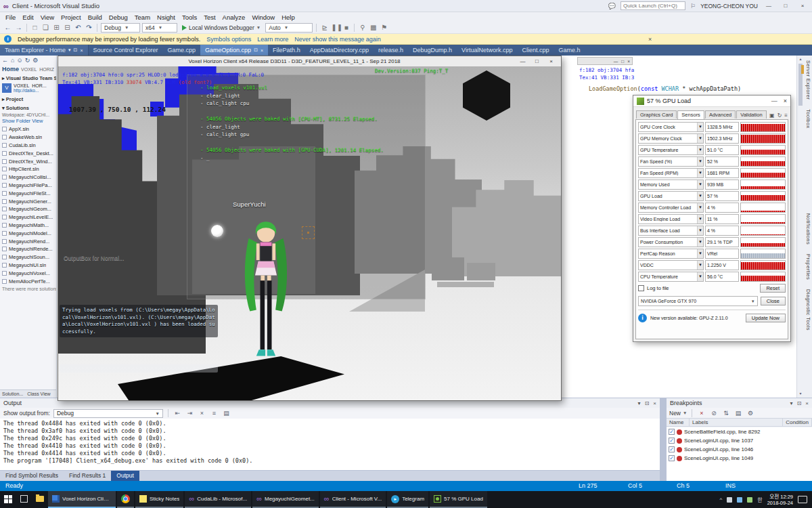 The width and height of the screenshot is (812, 508). Describe the element at coordinates (808, 80) in the screenshot. I see `tab-server-explorer: Server Explorer` at that location.